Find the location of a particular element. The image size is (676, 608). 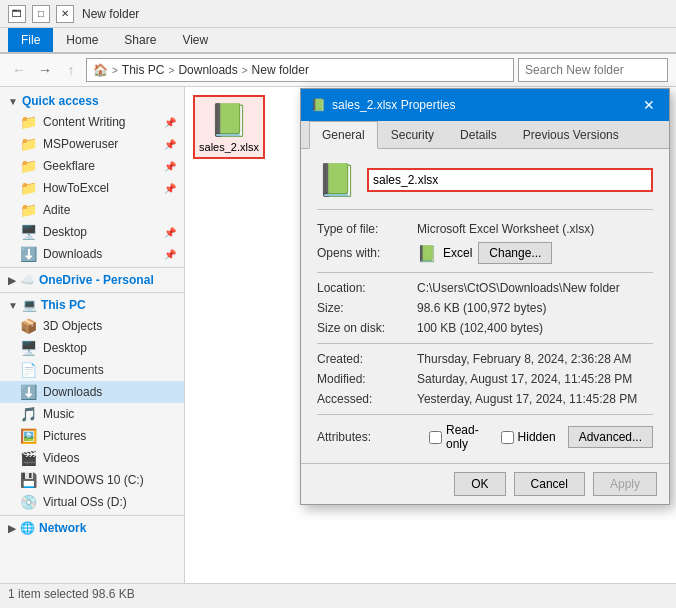

back-button: ← is located at coordinates (19, 70).